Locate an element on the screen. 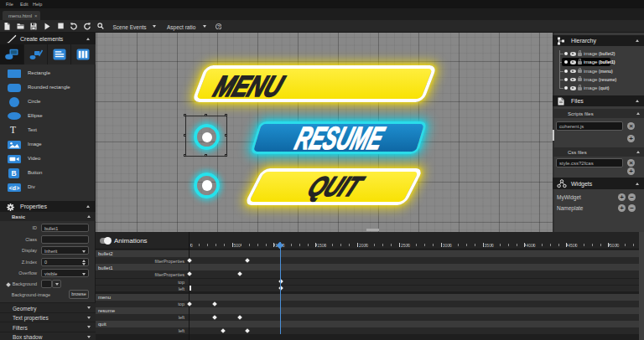 The image size is (644, 340). svg-text: <d> is located at coordinates (14, 188).